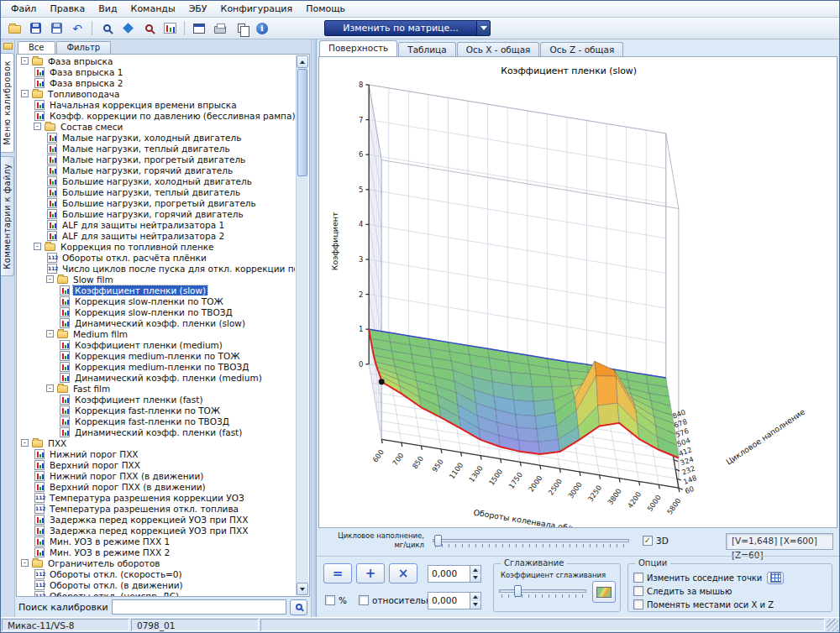 Image resolution: width=840 pixels, height=633 pixels. I want to click on save-all-button, so click(56, 29).